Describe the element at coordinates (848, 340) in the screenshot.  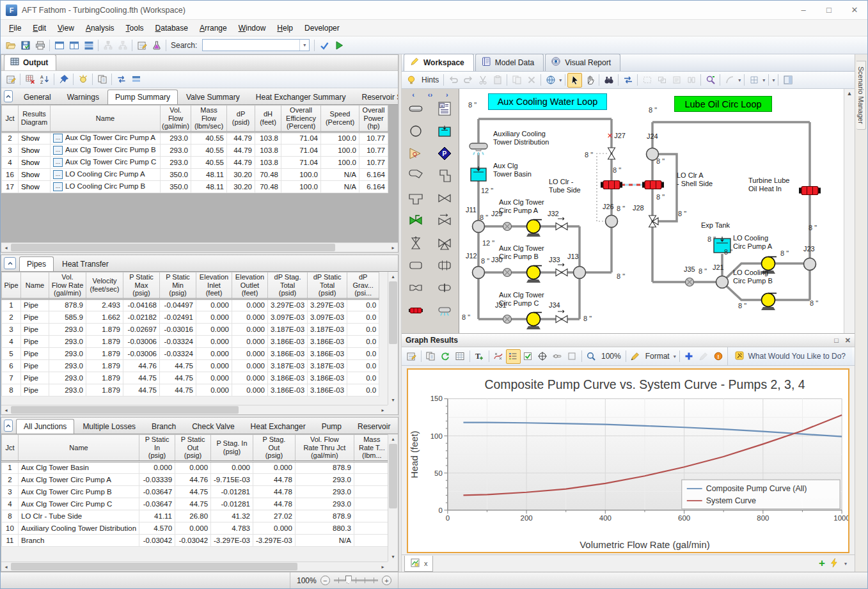
I see `graph-close-icon: ✕` at that location.